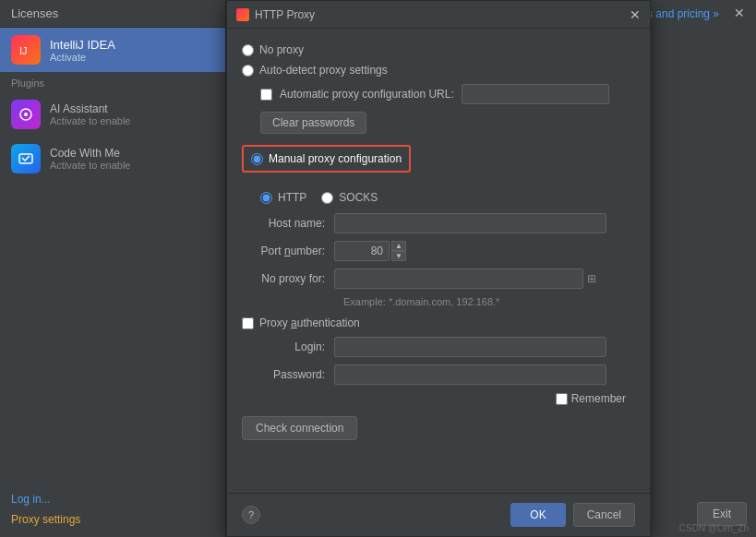 This screenshot has height=537, width=756. Describe the element at coordinates (683, 14) in the screenshot. I see `pricing-link: s and pricing »` at that location.